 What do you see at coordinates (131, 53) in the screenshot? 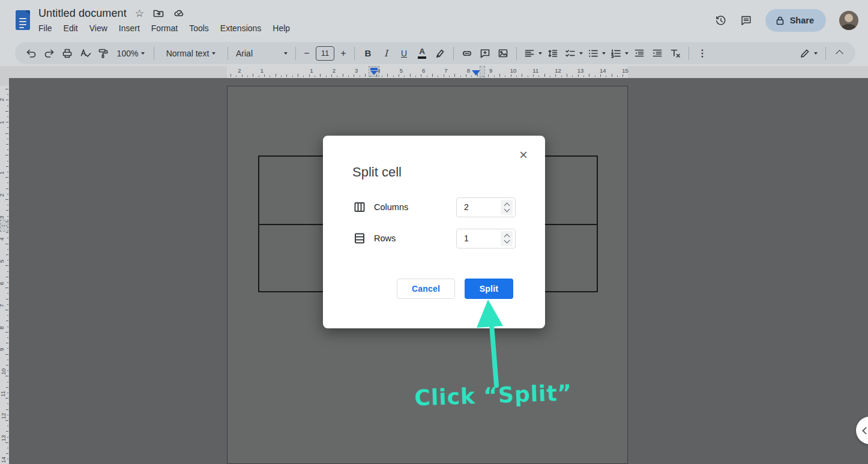
I see `zoom-select: 100%` at bounding box center [131, 53].